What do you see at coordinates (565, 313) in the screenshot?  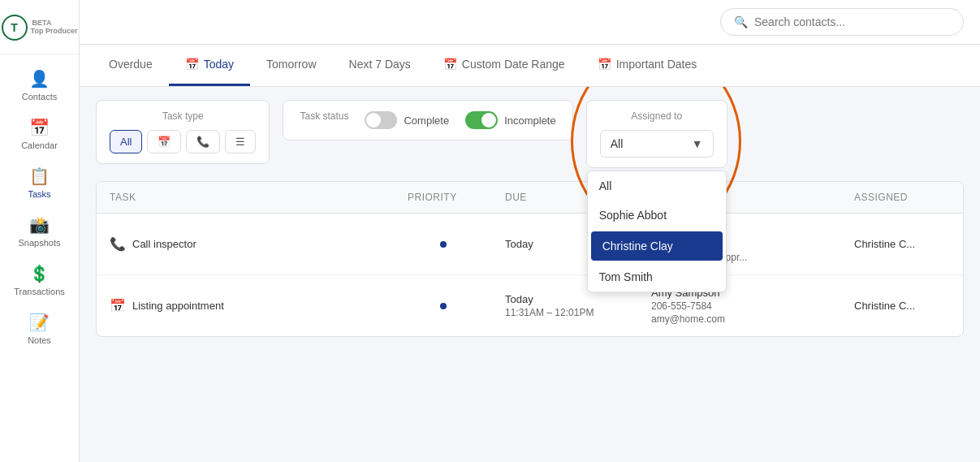 I see `due-time: 11:31AM – 12:01PM` at bounding box center [565, 313].